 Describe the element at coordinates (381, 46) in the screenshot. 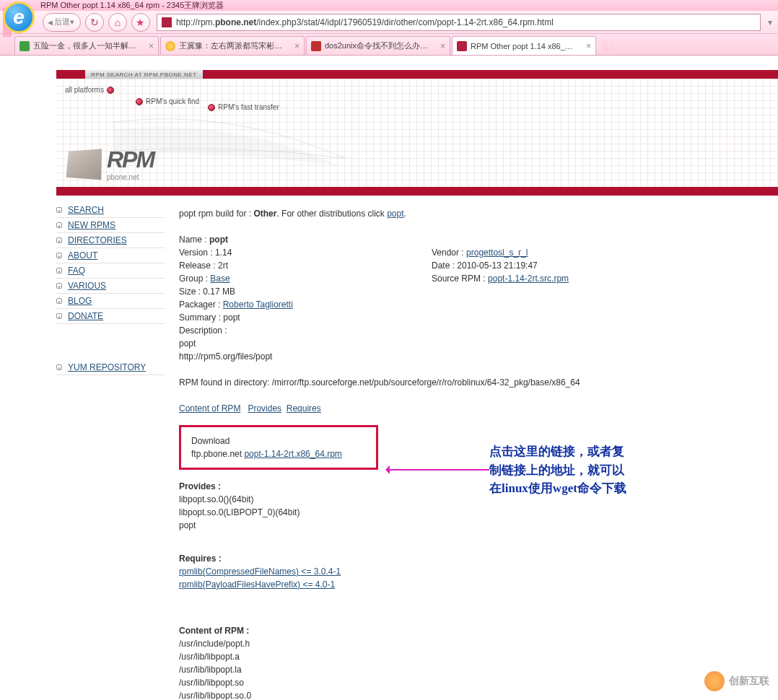

I see `tab-label: dos2unix命令找不到怎么办…` at that location.